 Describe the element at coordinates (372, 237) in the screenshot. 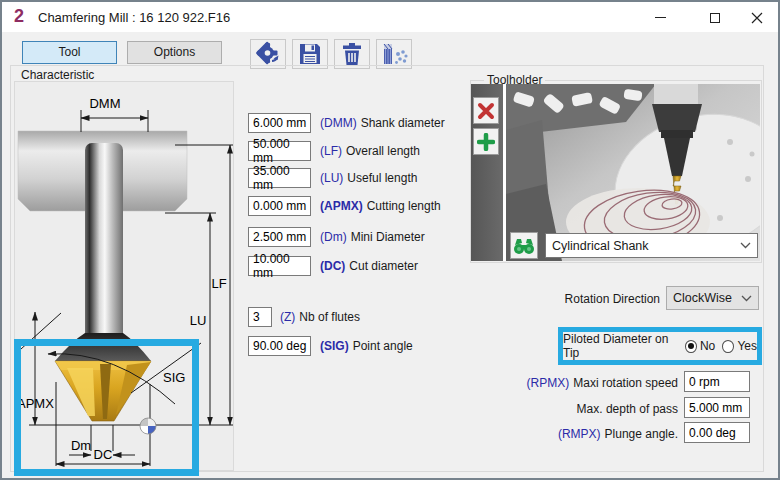

I see `mini-diameter-label: (Dm)Mini Diameter` at that location.